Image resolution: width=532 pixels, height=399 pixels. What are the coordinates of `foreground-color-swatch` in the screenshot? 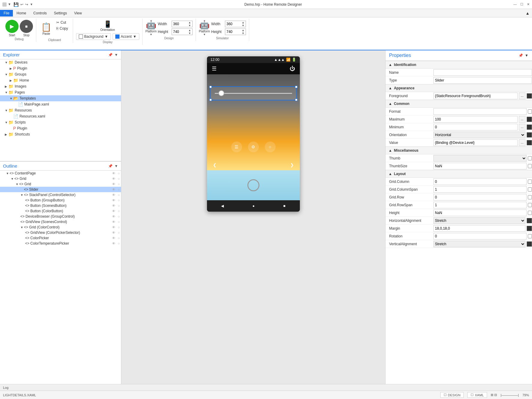 It's located at (529, 96).